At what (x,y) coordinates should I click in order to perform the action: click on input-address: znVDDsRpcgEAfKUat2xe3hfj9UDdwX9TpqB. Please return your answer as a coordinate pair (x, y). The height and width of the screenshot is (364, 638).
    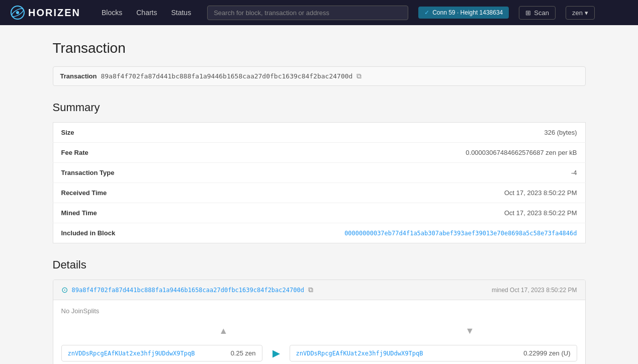
    Looking at the image, I should click on (132, 353).